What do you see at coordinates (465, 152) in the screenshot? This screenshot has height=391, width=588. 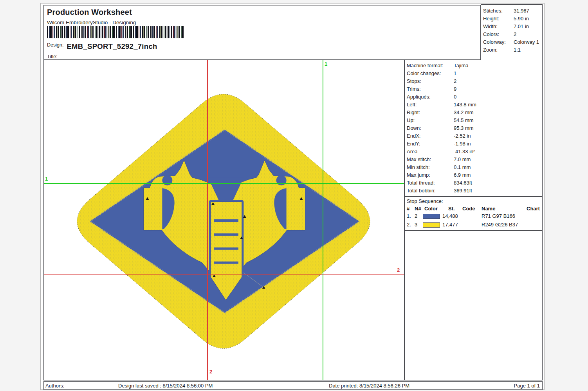 I see `info-value: 41.33 in²` at bounding box center [465, 152].